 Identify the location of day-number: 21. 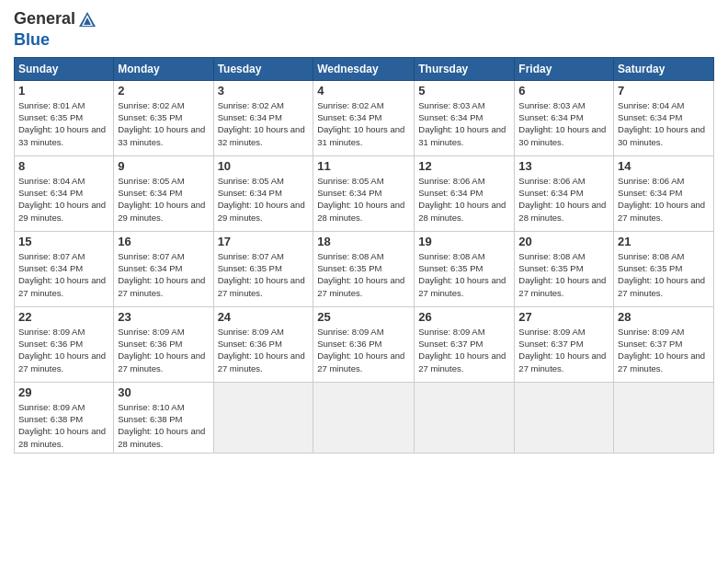
(664, 241).